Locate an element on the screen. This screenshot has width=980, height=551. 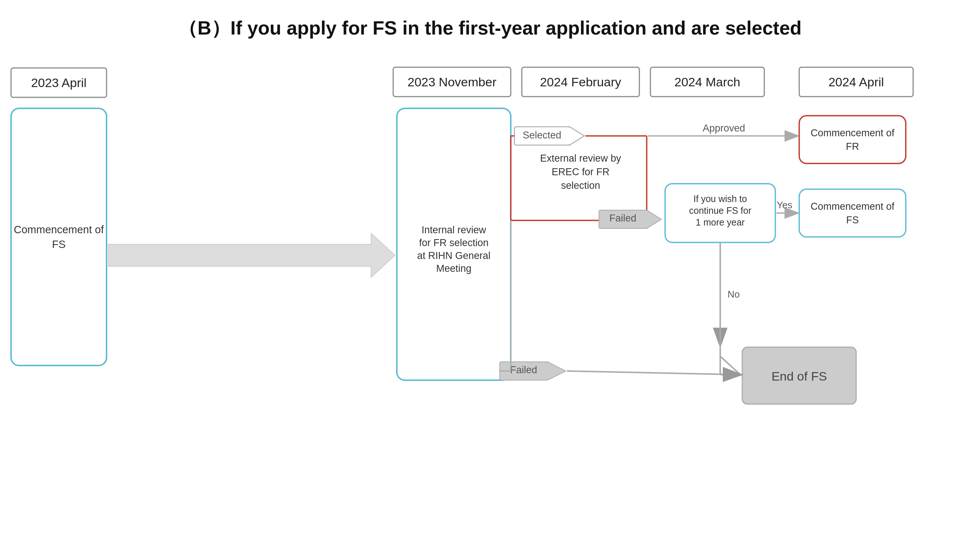
svg-text: selection is located at coordinates (581, 186).